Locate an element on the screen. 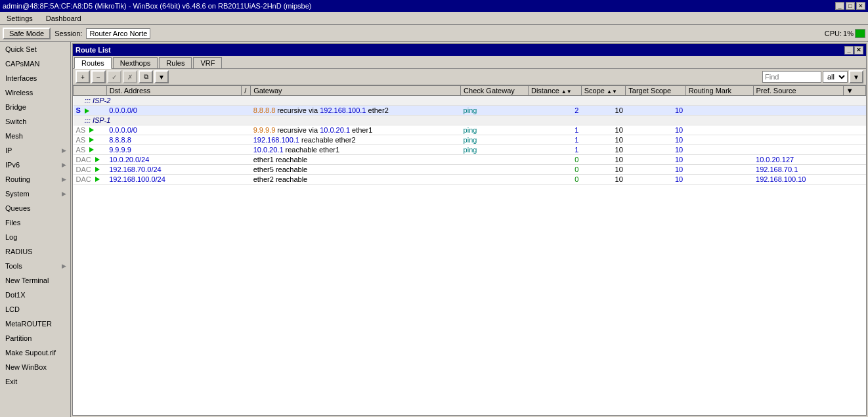 Image resolution: width=868 pixels, height=417 pixels. tab-routes: Routes is located at coordinates (93, 63).